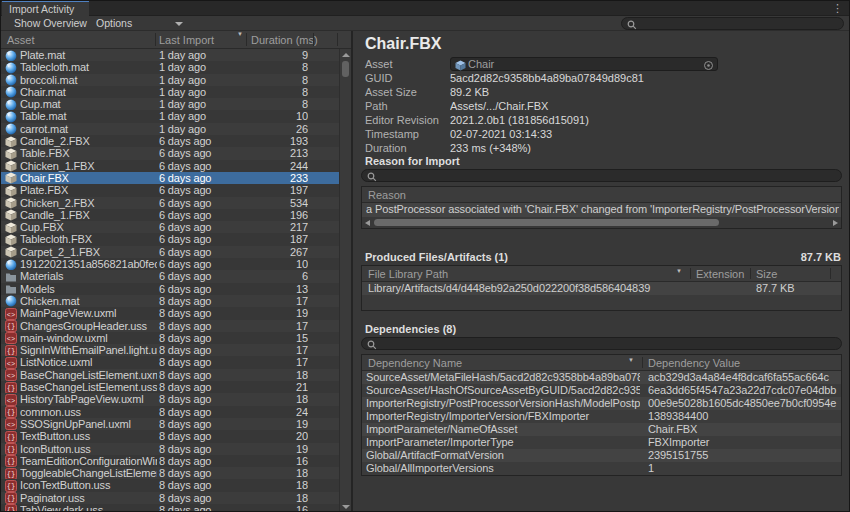 This screenshot has width=850, height=512. I want to click on dependency-row: Global/ArtifactFormatVersion2395151755, so click(602, 456).